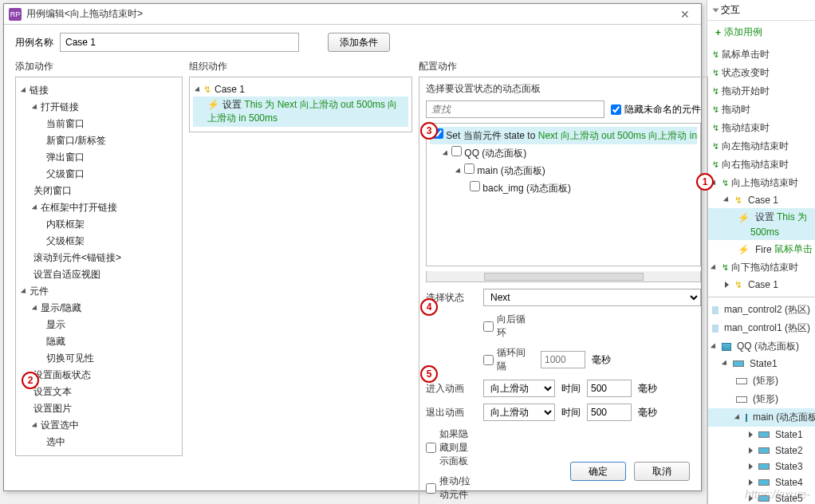 The image size is (815, 504). I want to click on dialog-title: 用例编辑<向上拖动结束时>, so click(85, 14).